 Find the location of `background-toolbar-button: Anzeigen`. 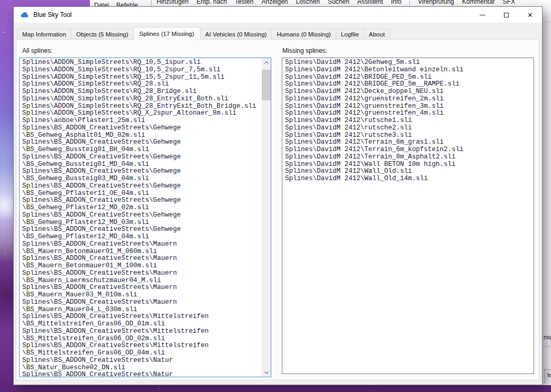

background-toolbar-button: Anzeigen is located at coordinates (274, 3).